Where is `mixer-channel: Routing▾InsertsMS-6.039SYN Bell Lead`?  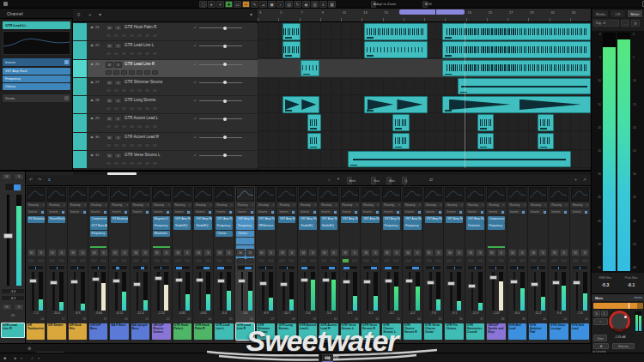
mixer-channel: Routing▾InsertsMS-6.039SYN Bell Lead is located at coordinates (518, 266).